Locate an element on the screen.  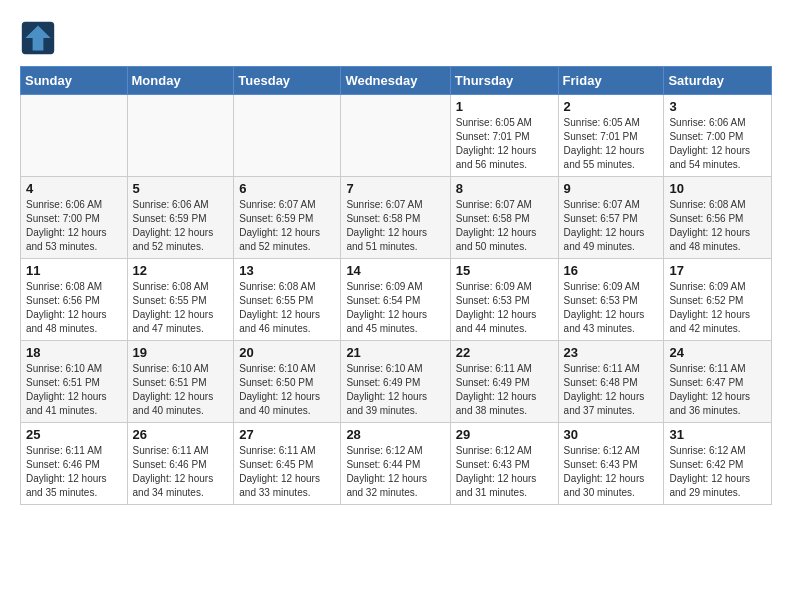
day-number: 3 is located at coordinates (718, 106).